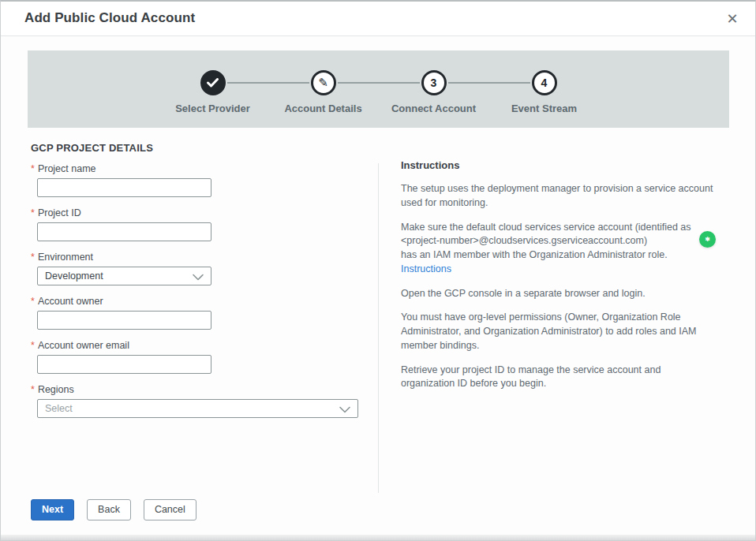  Describe the element at coordinates (545, 83) in the screenshot. I see `step-4-circle: 4` at that location.